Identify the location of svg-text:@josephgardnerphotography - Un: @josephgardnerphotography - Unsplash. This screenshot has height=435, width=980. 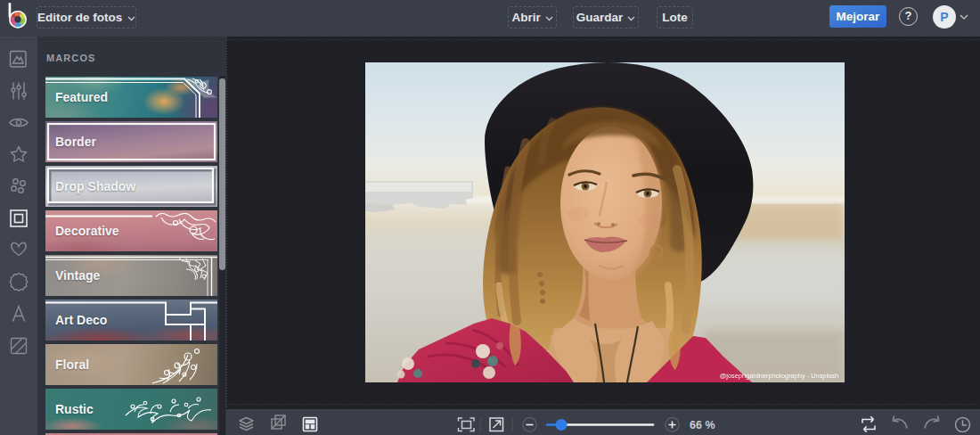
(779, 376).